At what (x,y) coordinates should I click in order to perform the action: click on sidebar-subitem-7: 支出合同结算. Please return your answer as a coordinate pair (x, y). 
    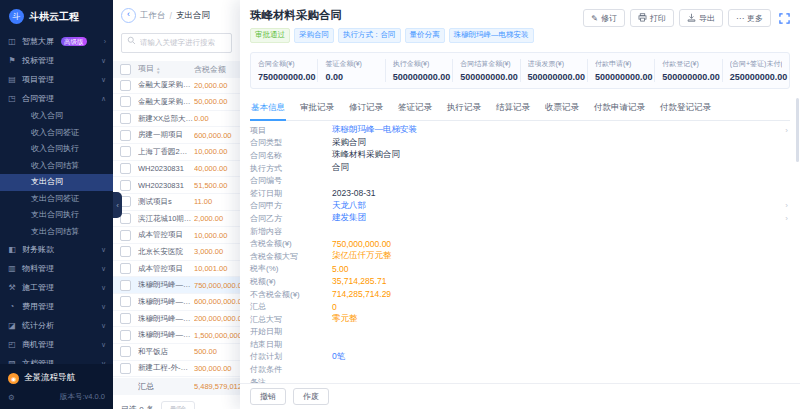
    Looking at the image, I should click on (56, 232).